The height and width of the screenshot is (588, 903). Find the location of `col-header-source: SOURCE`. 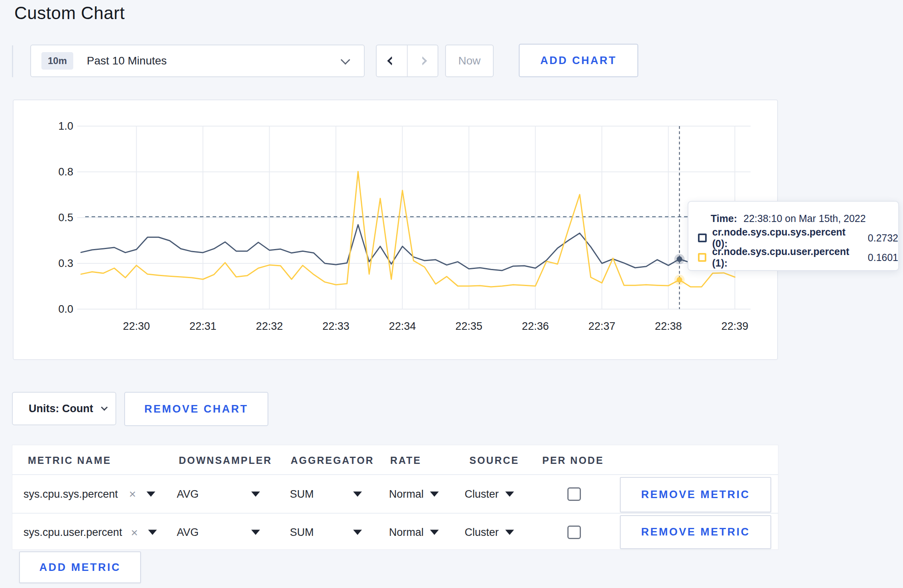

col-header-source: SOURCE is located at coordinates (494, 461).